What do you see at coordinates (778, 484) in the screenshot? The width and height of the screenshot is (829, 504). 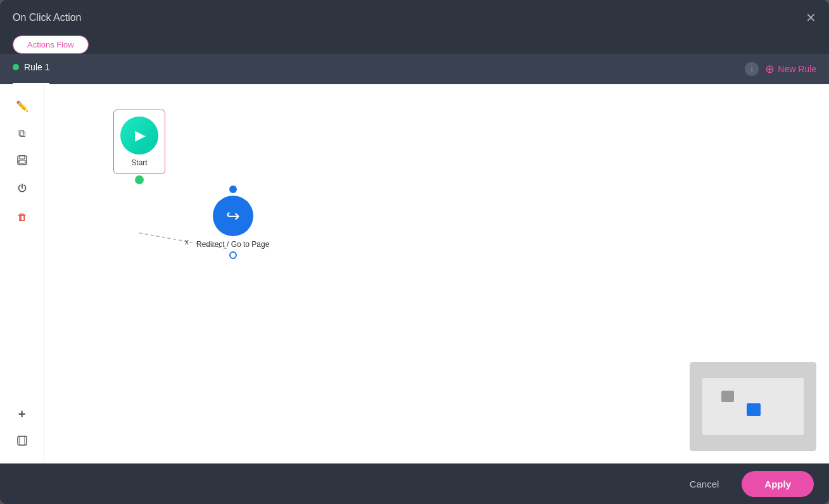 I see `apply-button: Apply` at bounding box center [778, 484].